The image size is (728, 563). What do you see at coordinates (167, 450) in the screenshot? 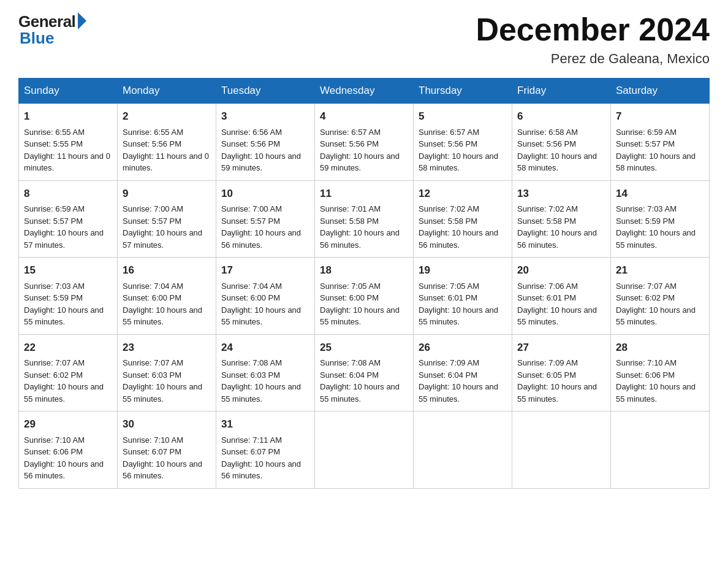
I see `calendar-cell: 30Sunrise: 7:10 AMSunset: 6:07 PMDayligh…` at bounding box center [167, 450].